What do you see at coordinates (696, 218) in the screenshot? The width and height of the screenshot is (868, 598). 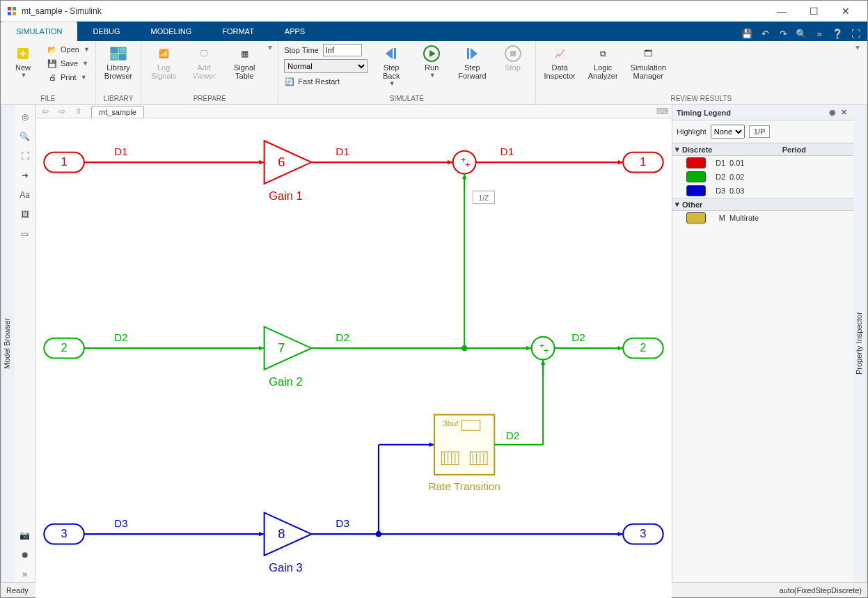 I see `legend-swatch` at bounding box center [696, 218].